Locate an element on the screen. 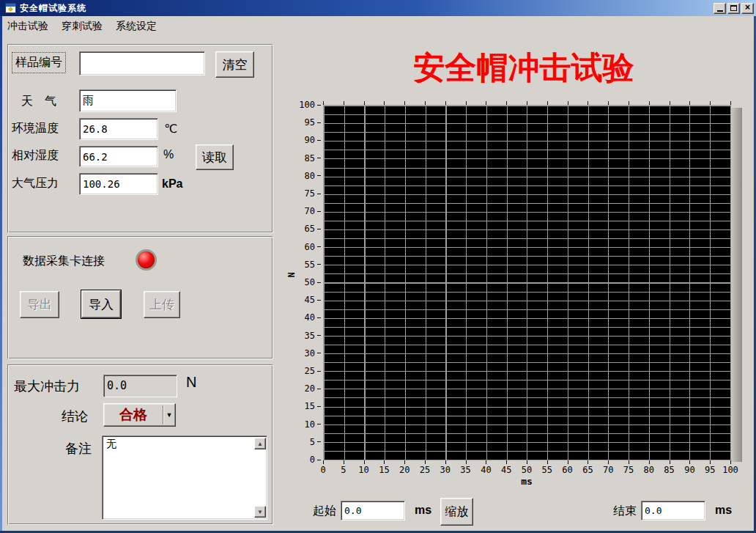 This screenshot has width=756, height=533. minimize-button is located at coordinates (719, 9).